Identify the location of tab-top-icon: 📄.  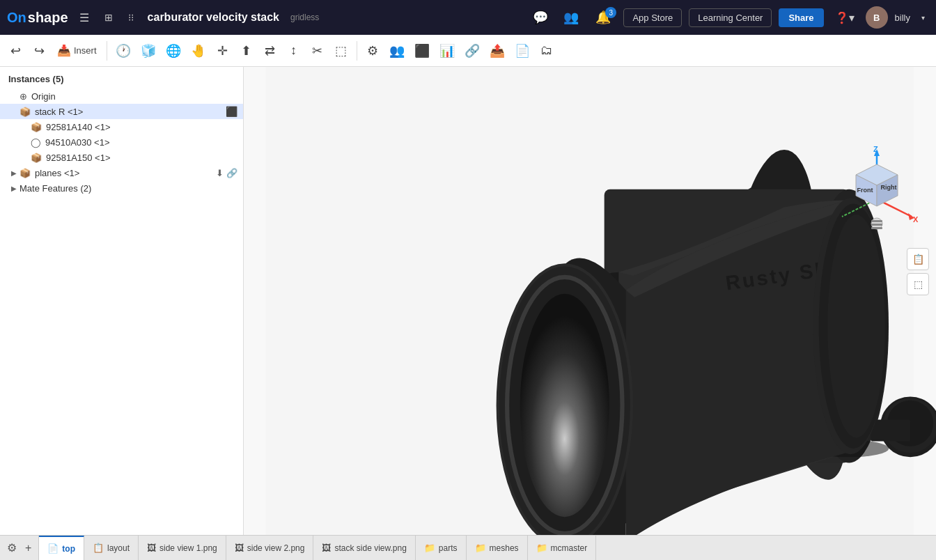
(53, 549).